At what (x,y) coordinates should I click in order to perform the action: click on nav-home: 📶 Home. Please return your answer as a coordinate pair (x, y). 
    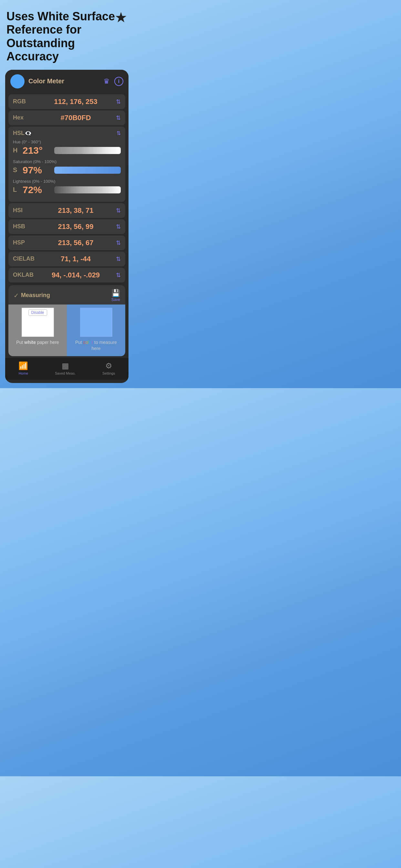
    Looking at the image, I should click on (23, 368).